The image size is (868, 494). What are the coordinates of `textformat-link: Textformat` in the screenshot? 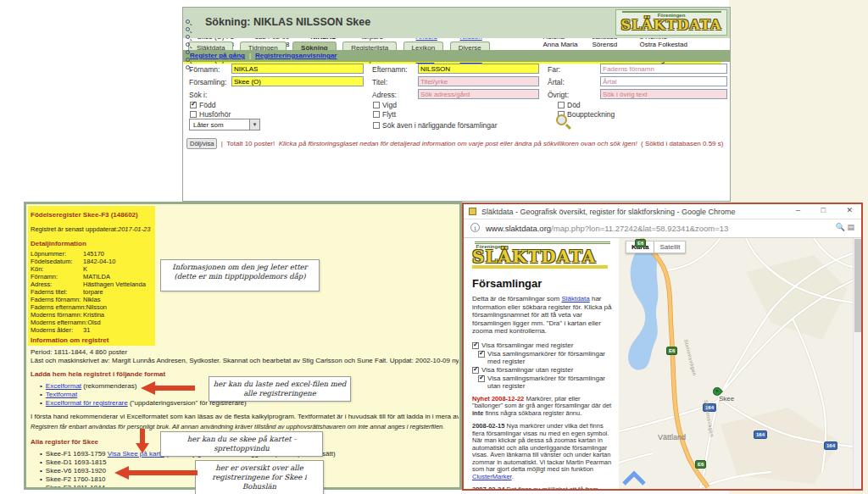 It's located at (61, 395).